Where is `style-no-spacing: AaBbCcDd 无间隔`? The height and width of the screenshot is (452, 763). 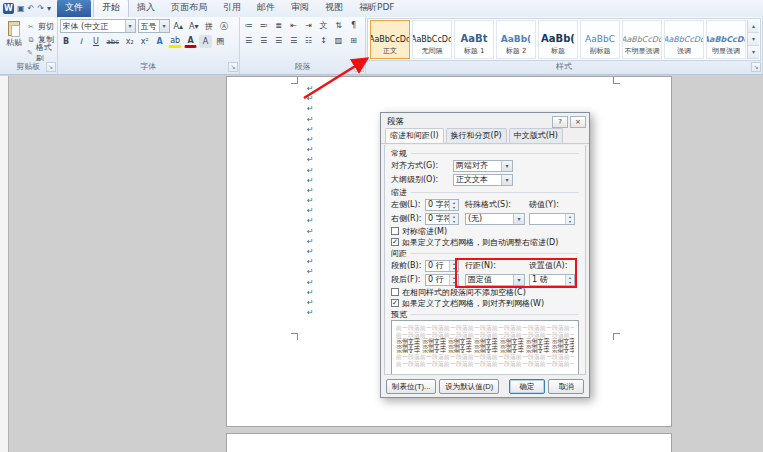 style-no-spacing: AaBbCcDd 无间隔 is located at coordinates (432, 40).